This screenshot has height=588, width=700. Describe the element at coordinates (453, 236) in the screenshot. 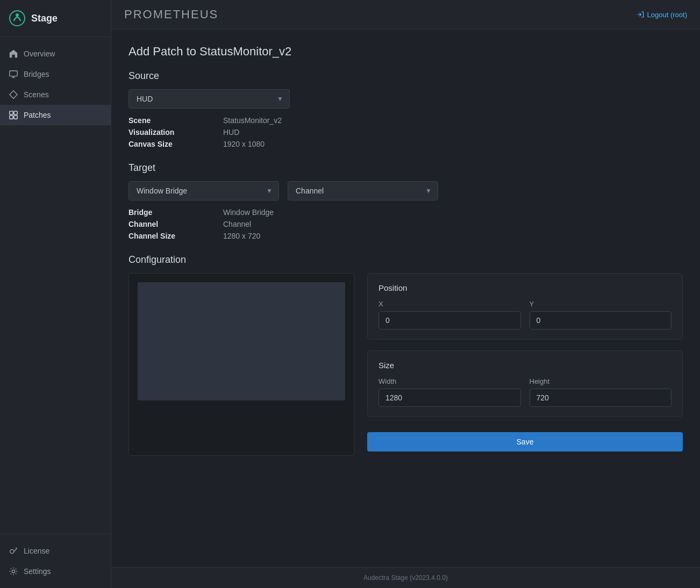

I see `target-channel-size-value: 1280 x 720` at that location.